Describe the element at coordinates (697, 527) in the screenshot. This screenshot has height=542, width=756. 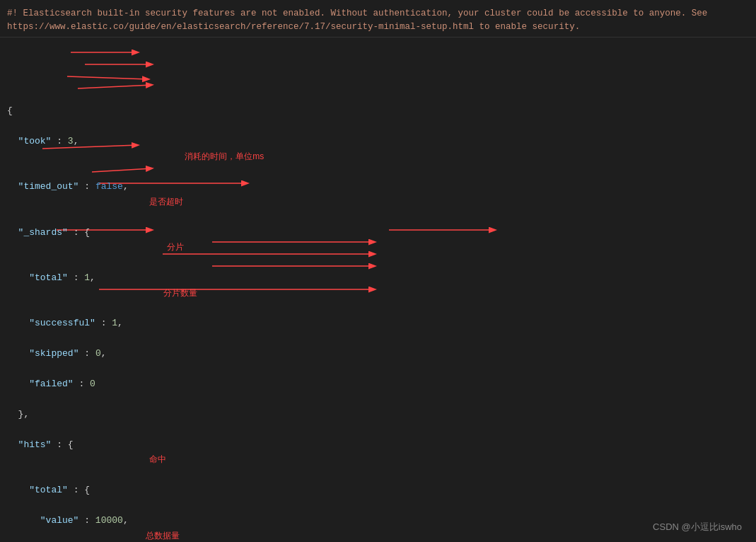
I see `watermark: CSDN @小逗比iswho` at that location.